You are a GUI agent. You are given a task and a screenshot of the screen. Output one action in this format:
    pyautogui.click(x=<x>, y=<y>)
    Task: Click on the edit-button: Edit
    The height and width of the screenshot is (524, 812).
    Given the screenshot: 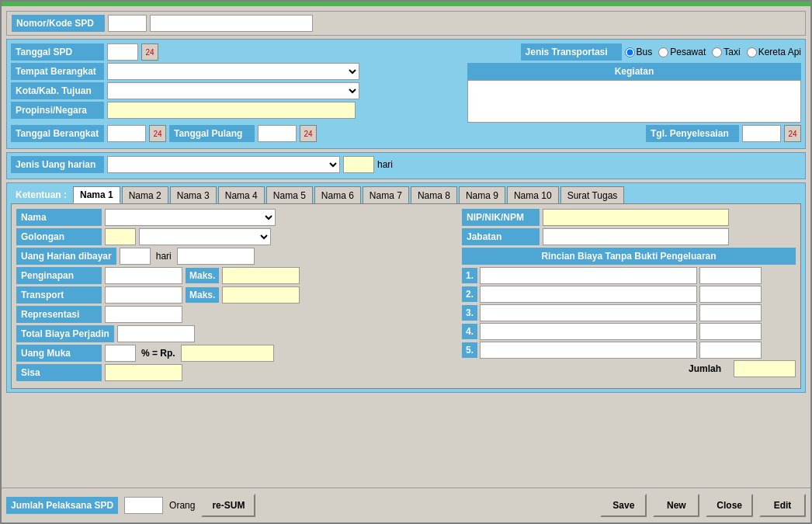 What is the action you would take?
    pyautogui.click(x=783, y=505)
    